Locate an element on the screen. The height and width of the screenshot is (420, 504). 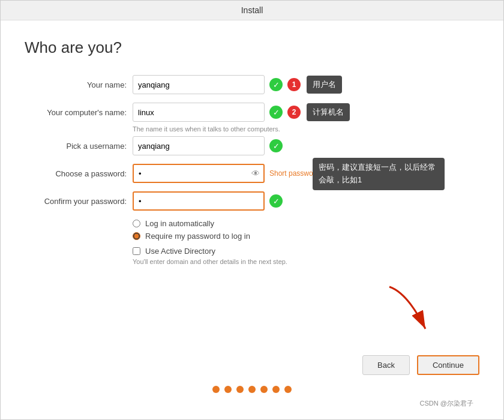
require-password-label: Require my password to log in is located at coordinates (198, 236).